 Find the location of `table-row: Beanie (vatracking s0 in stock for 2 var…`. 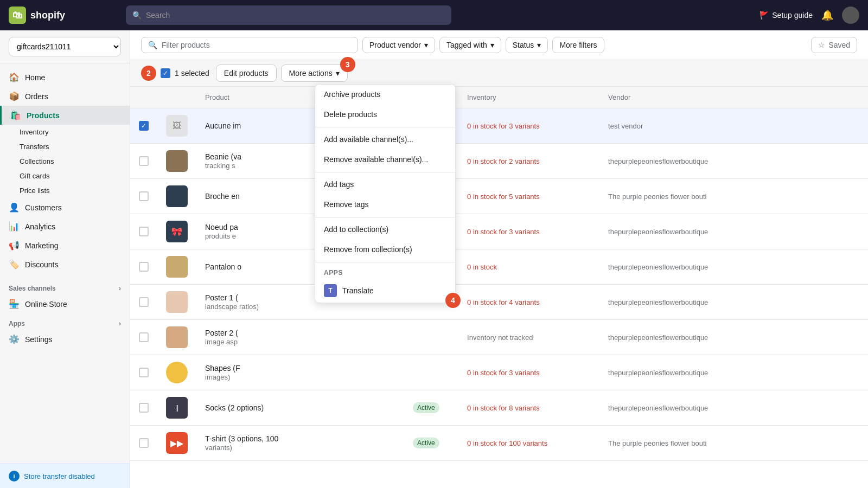

table-row: Beanie (vatracking s0 in stock for 2 var… is located at coordinates (499, 162).